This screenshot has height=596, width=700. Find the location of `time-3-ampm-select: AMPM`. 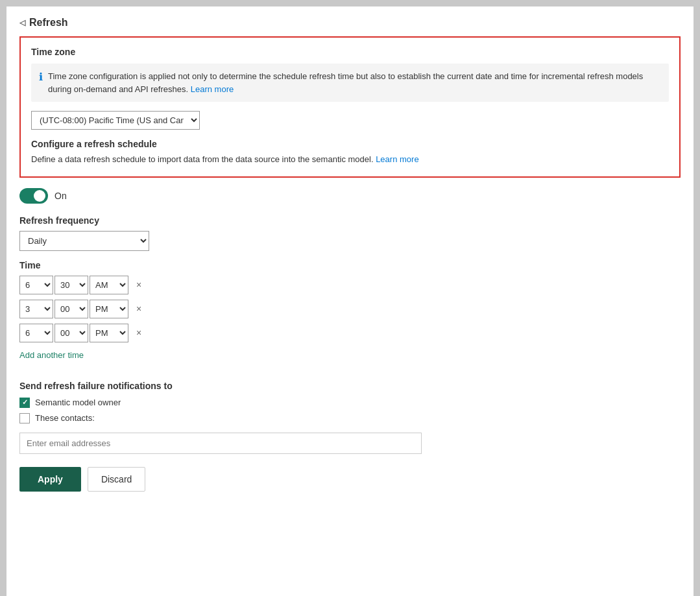

time-3-ampm-select: AMPM is located at coordinates (109, 333).